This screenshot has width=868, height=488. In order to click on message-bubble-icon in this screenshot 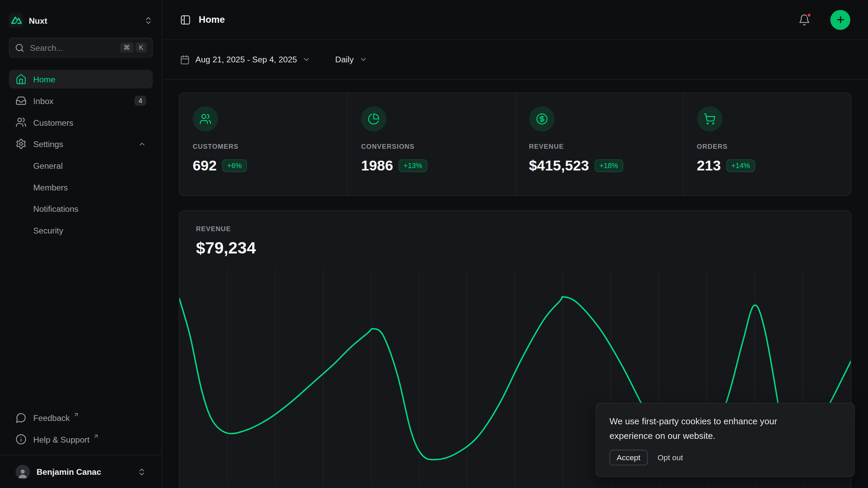, I will do `click(21, 418)`.